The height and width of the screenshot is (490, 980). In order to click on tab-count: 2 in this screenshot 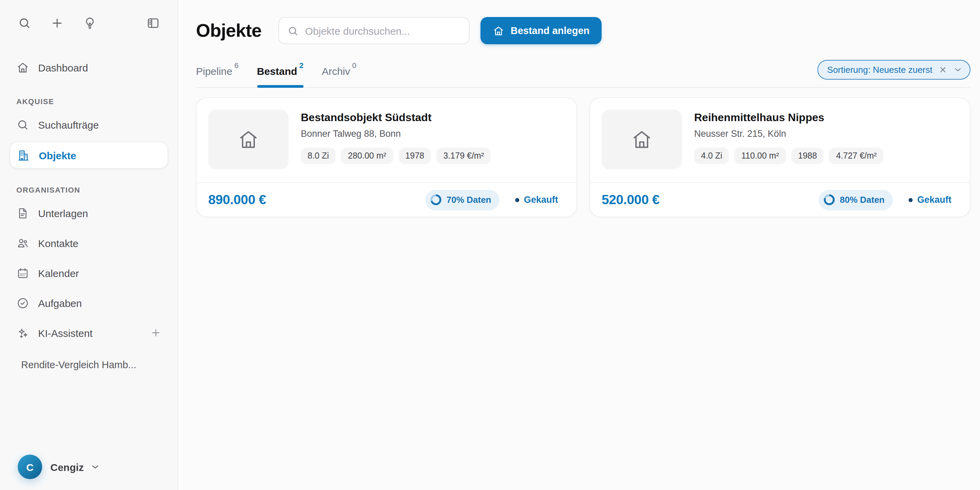, I will do `click(301, 65)`.